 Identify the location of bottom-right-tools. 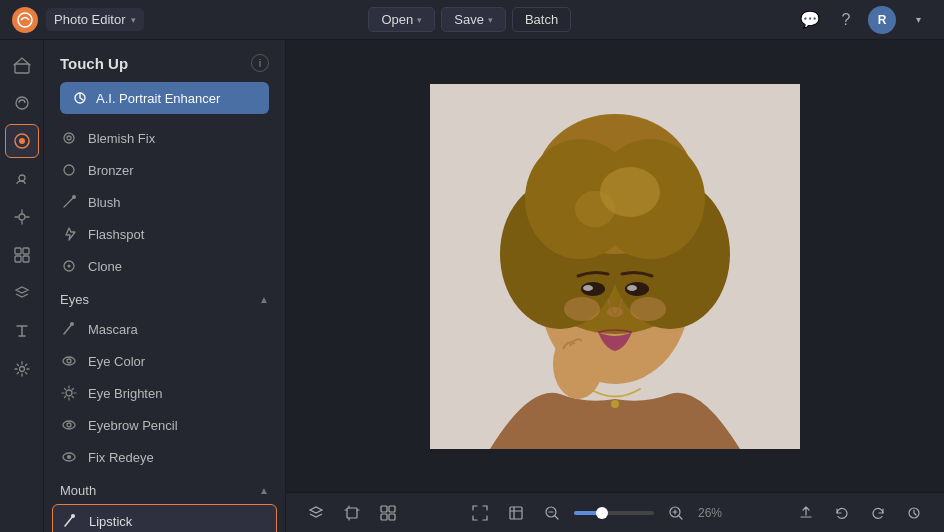
(860, 513).